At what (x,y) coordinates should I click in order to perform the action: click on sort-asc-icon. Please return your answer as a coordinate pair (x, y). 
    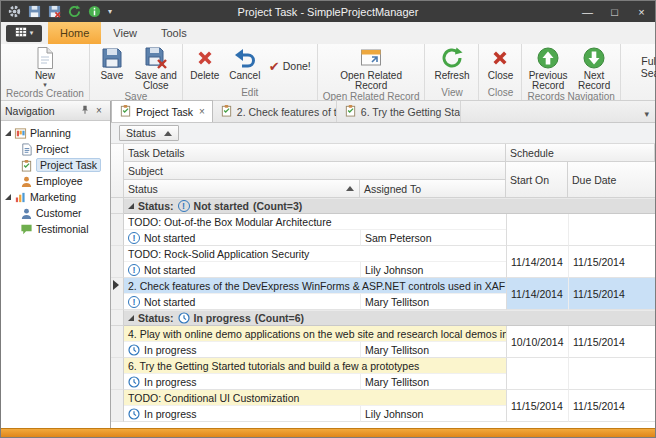
    Looking at the image, I should click on (350, 188).